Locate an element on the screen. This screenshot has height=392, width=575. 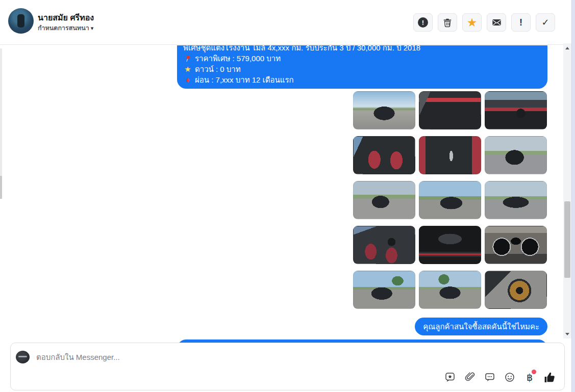
envelope-icon is located at coordinates (497, 22).